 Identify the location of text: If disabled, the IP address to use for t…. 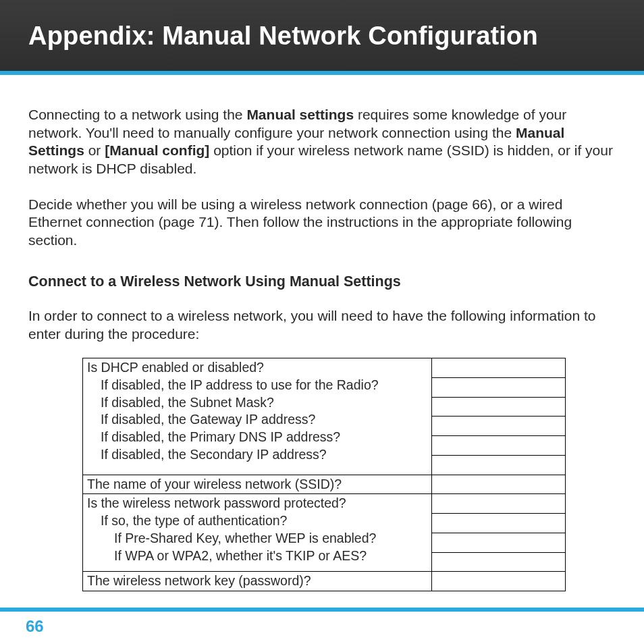
(233, 385).